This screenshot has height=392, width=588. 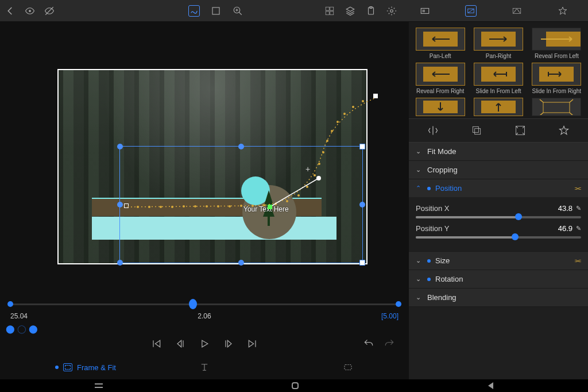 What do you see at coordinates (10, 304) in the screenshot?
I see `scrub-in-point` at bounding box center [10, 304].